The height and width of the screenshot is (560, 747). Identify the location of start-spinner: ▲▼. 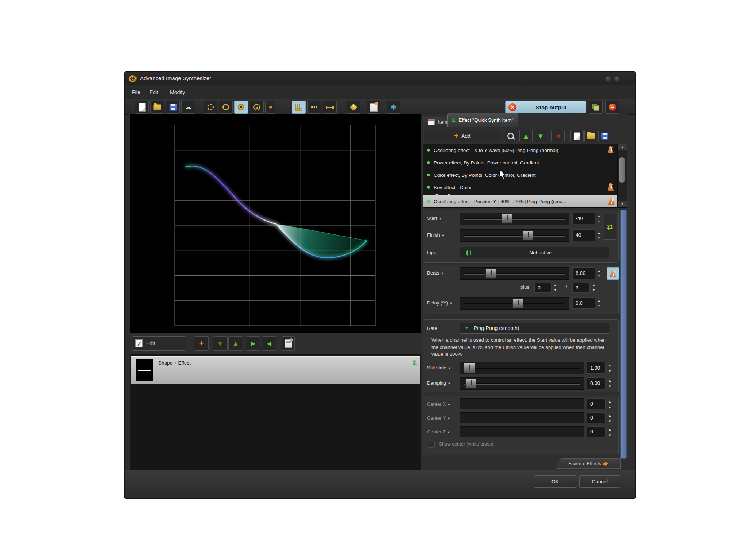
(599, 219).